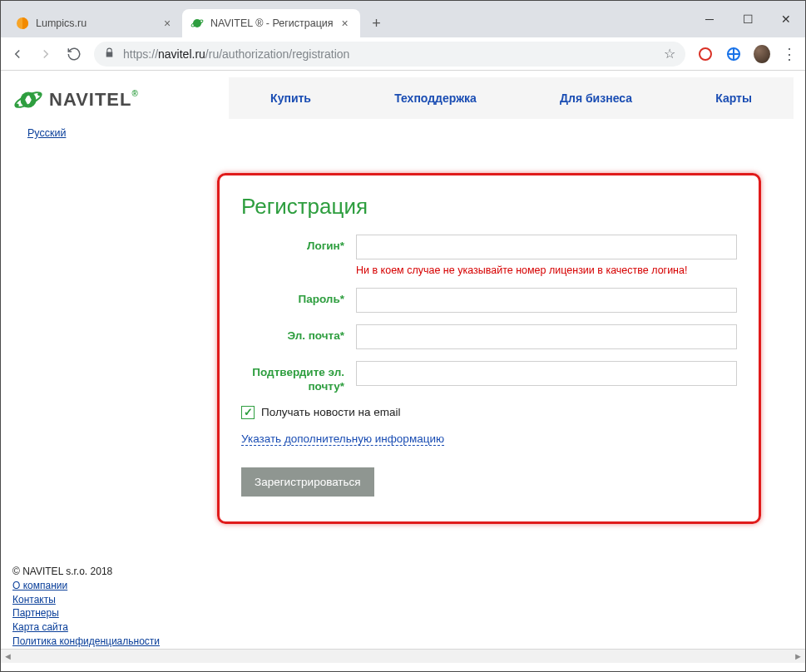 The width and height of the screenshot is (806, 672). What do you see at coordinates (47, 133) in the screenshot?
I see `language-link: Русский` at bounding box center [47, 133].